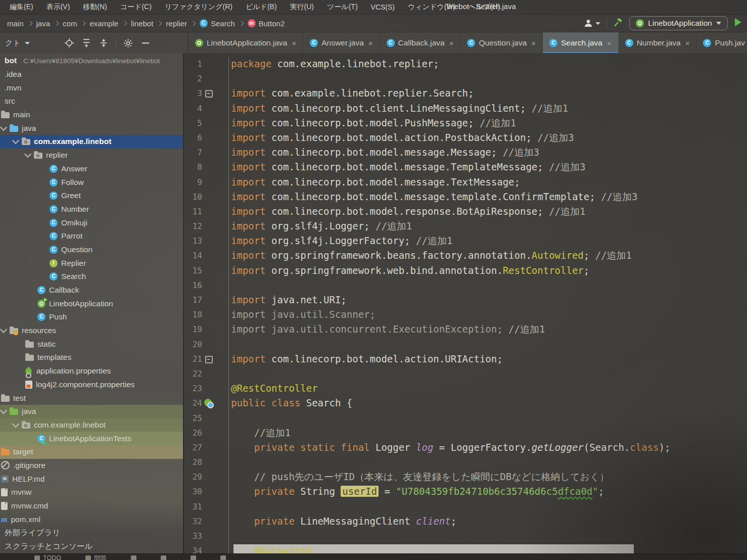 The height and width of the screenshot is (560, 747). What do you see at coordinates (69, 43) in the screenshot?
I see `locate-file-button` at bounding box center [69, 43].